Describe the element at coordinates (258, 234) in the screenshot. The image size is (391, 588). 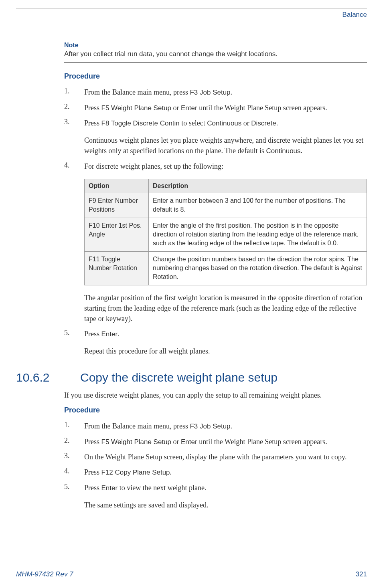
I see `option-desc: Enter the angle of the first position. T…` at that location.